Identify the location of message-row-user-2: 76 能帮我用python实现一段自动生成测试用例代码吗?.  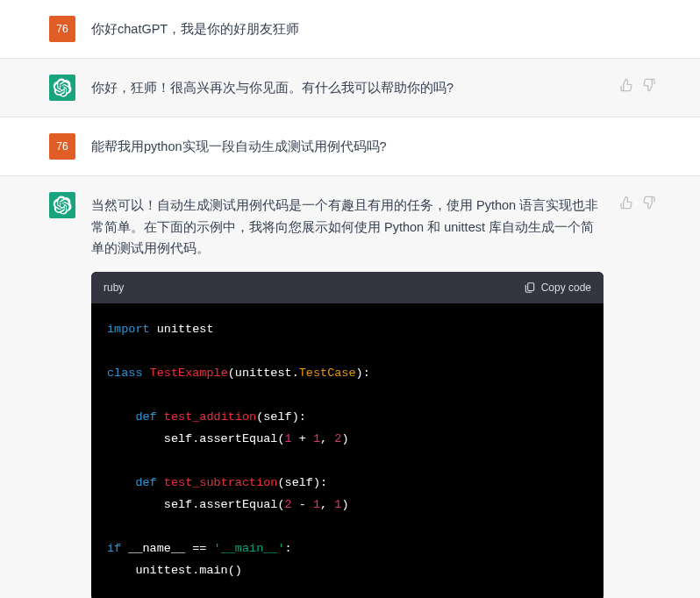
(350, 147).